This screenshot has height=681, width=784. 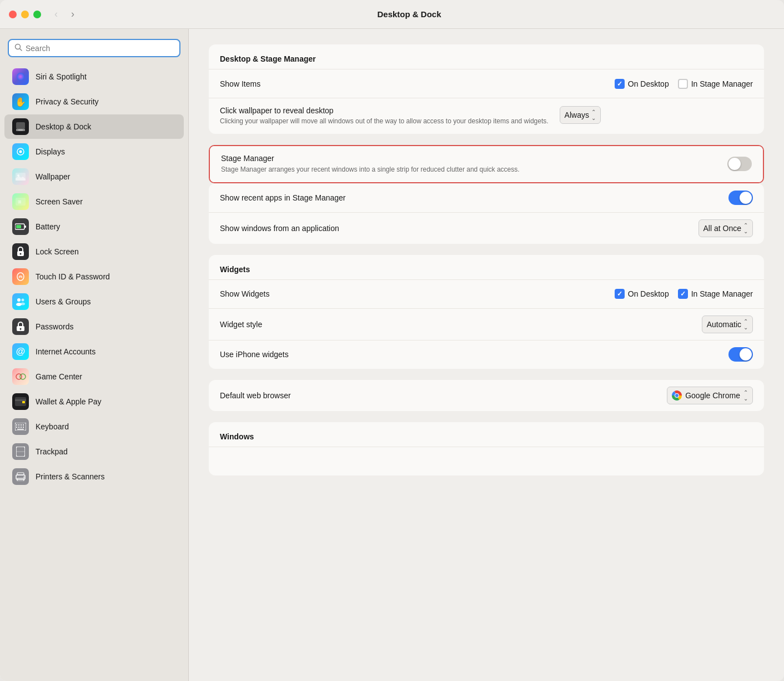 I want to click on show-widgets-controls: On Desktop In Stage Manager, so click(x=684, y=294).